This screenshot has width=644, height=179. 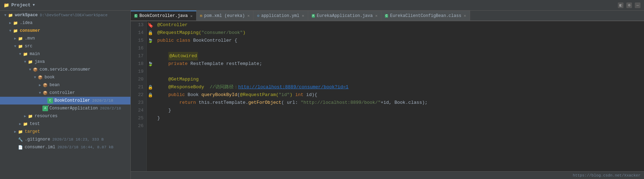 What do you see at coordinates (404, 103) in the screenshot?
I see `code-concat-23: +id, Book.class);` at bounding box center [404, 103].